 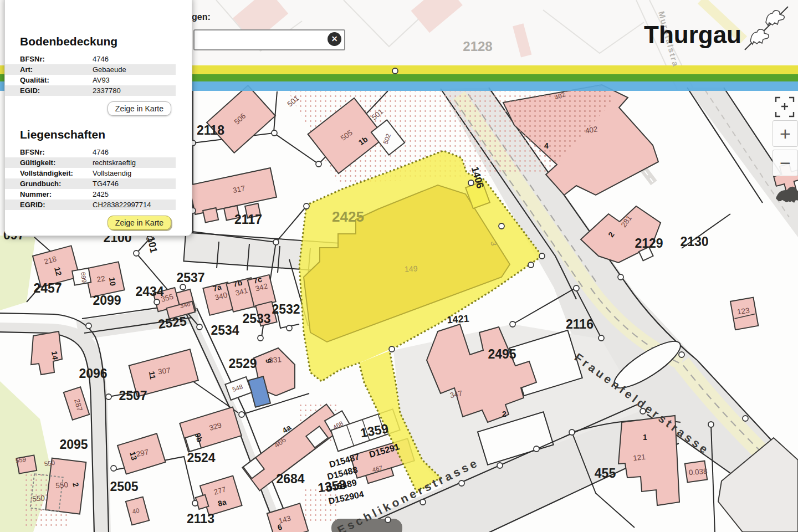 What do you see at coordinates (243, 364) in the screenshot?
I see `parcel-label-2529: 2529` at bounding box center [243, 364].